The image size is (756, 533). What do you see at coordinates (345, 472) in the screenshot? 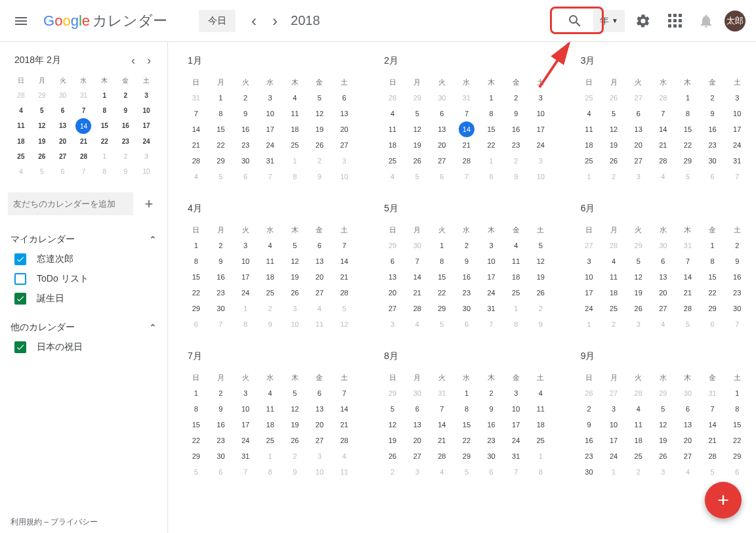
I see `day-other: 11` at bounding box center [345, 472].